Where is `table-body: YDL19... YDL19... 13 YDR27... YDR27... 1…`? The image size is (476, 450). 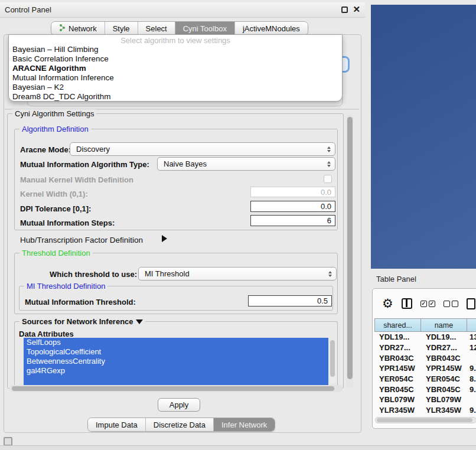 table-body: YDL19... YDL19... 13 YDR27... YDR27... 1… is located at coordinates (425, 374).